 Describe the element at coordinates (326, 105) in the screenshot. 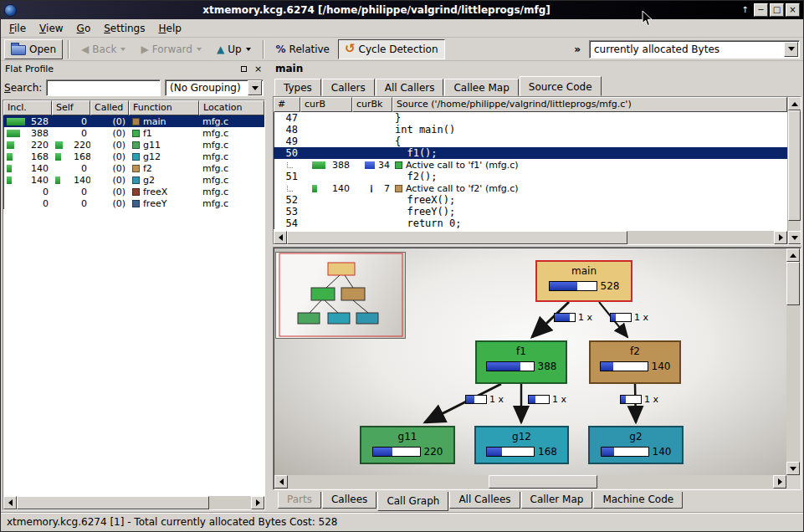

I see `column-header-curb: curB` at that location.